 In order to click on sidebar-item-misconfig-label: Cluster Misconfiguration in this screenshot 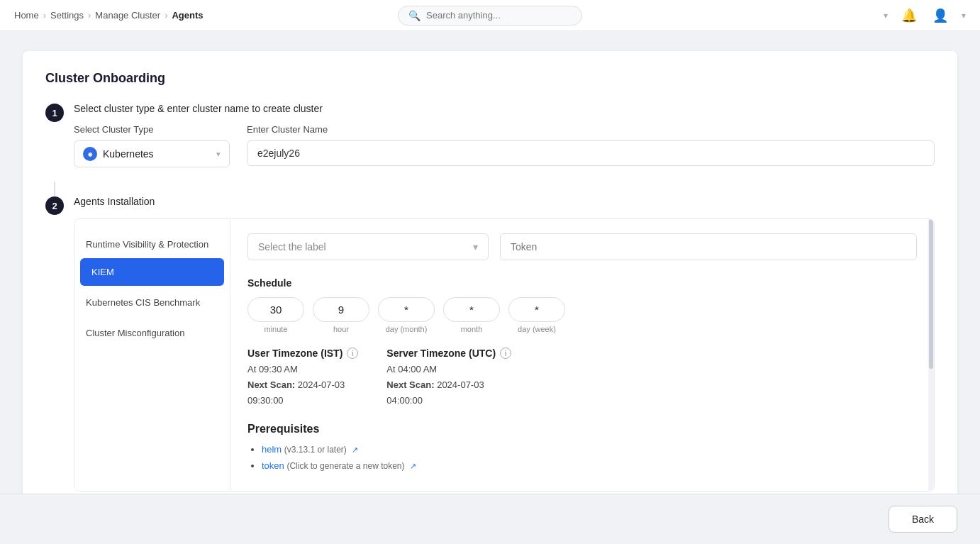, I will do `click(135, 333)`.